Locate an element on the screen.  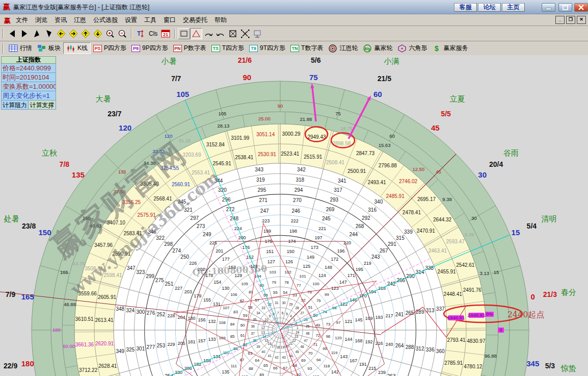
skew-up-button is located at coordinates (37, 34).